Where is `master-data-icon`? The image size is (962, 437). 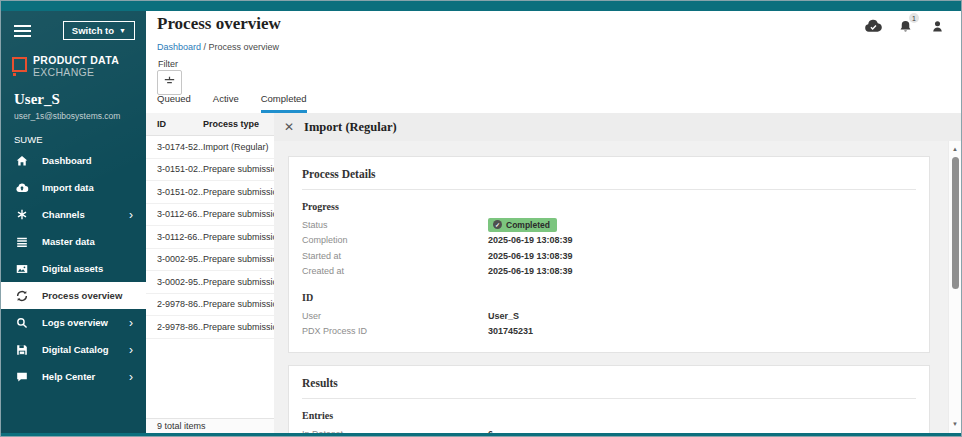 master-data-icon is located at coordinates (22, 242).